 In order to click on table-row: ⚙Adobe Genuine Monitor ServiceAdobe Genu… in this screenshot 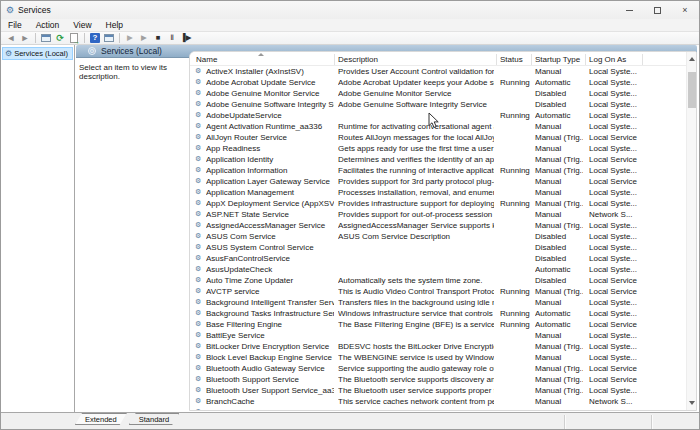, I will do `click(438, 94)`.